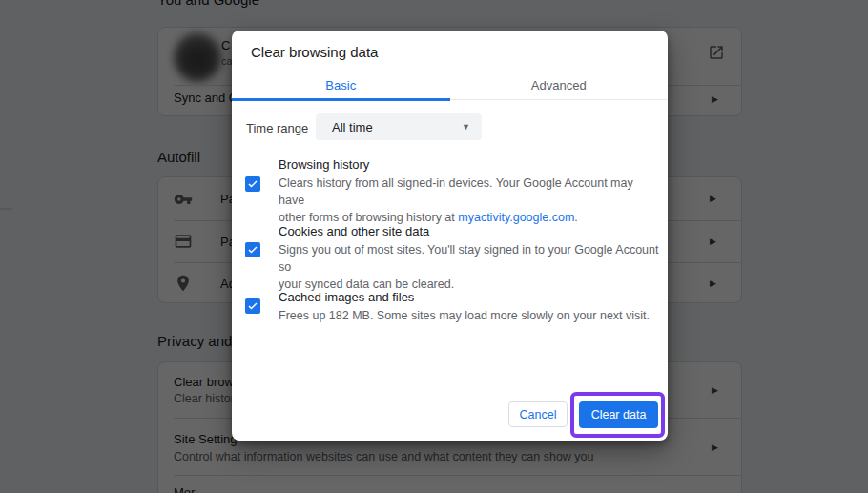  Describe the element at coordinates (277, 128) in the screenshot. I see `time-range-label: Time range` at that location.